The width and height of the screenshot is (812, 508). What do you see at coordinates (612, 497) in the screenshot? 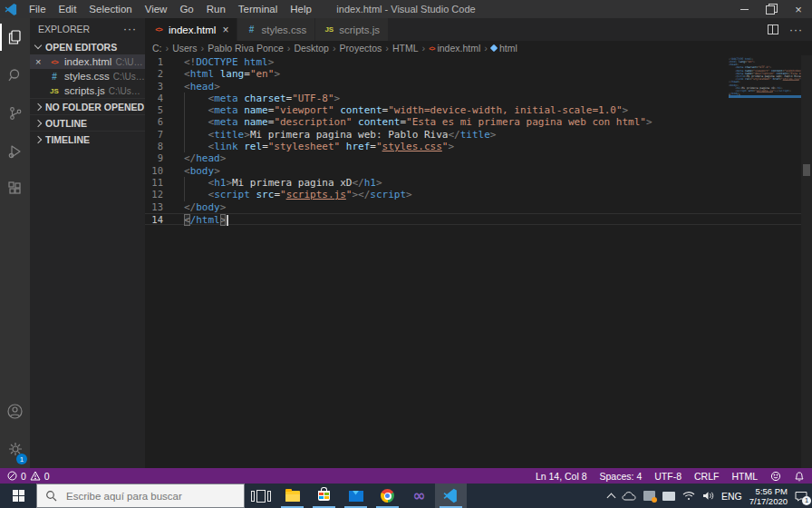
I see `tray-expand-icon` at bounding box center [612, 497].